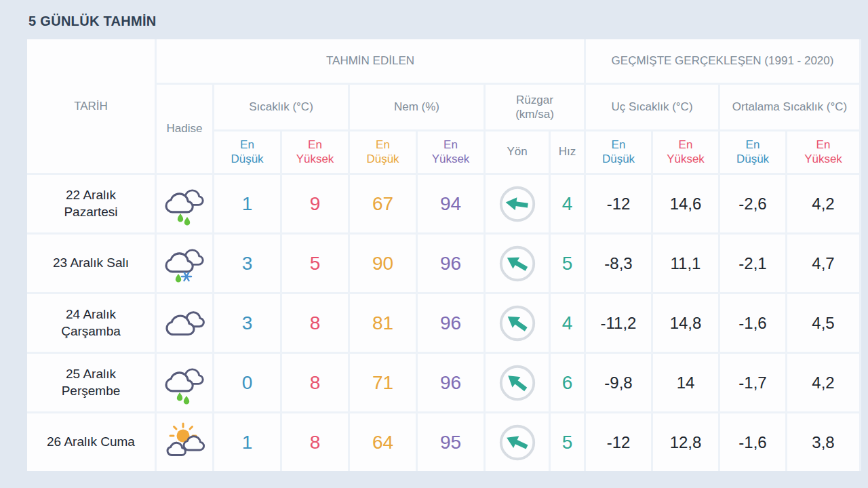  What do you see at coordinates (723, 61) in the screenshot?
I see `group-header-historical: GEÇMİŞTE GERÇEKLEŞEN (1991 - 2020)` at bounding box center [723, 61].